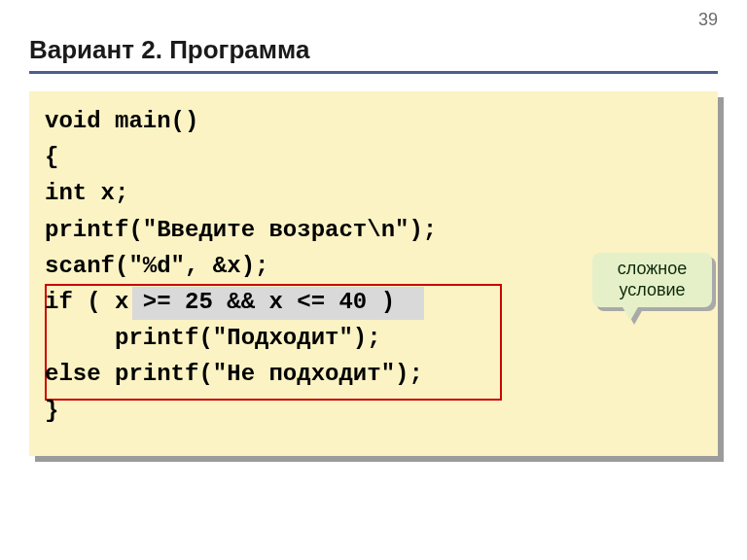  I want to click on code-line-8: else printf("Не подходит");, so click(374, 373).